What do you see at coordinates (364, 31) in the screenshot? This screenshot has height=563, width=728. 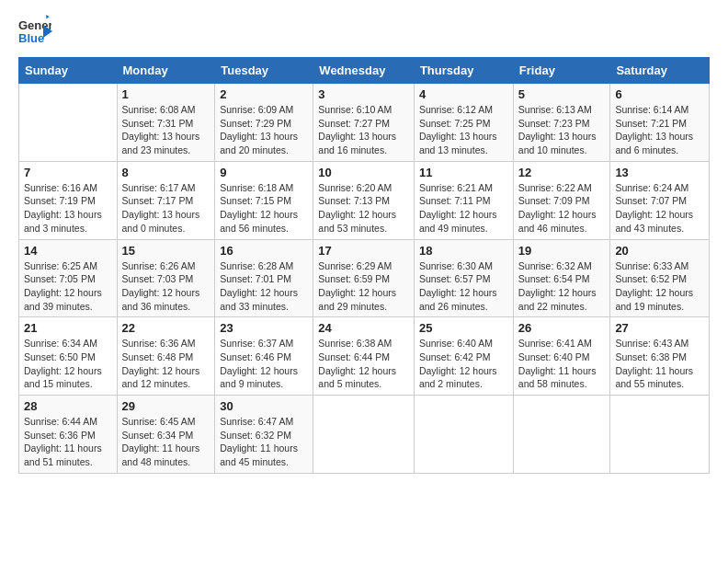 I see `header: General Blue` at bounding box center [364, 31].